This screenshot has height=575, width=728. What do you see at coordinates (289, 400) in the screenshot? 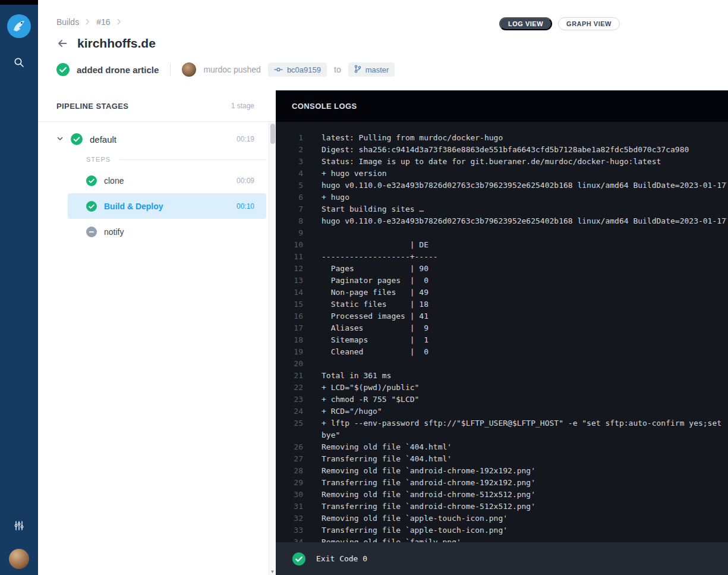
I see `log-line-number: 23` at bounding box center [289, 400].